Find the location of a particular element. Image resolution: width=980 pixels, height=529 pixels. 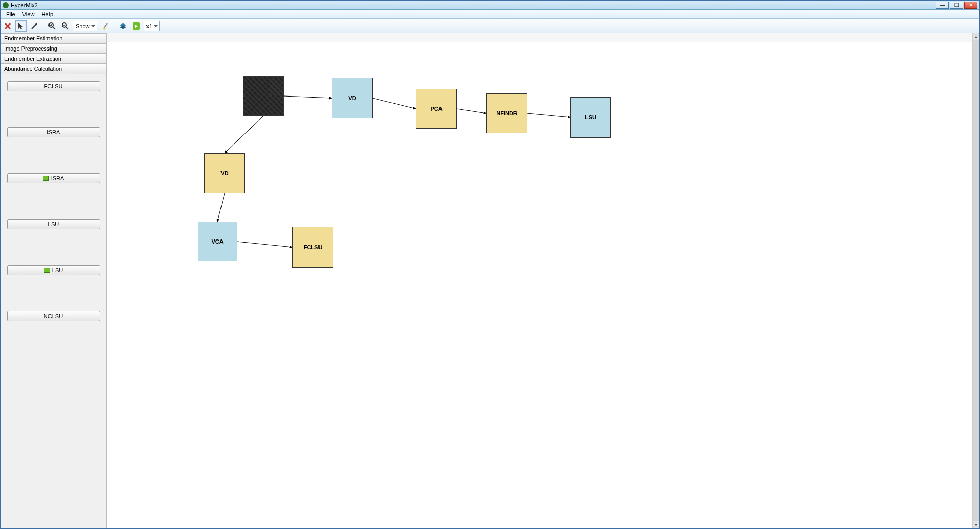

mode-combo-value: Snow is located at coordinates (83, 26).